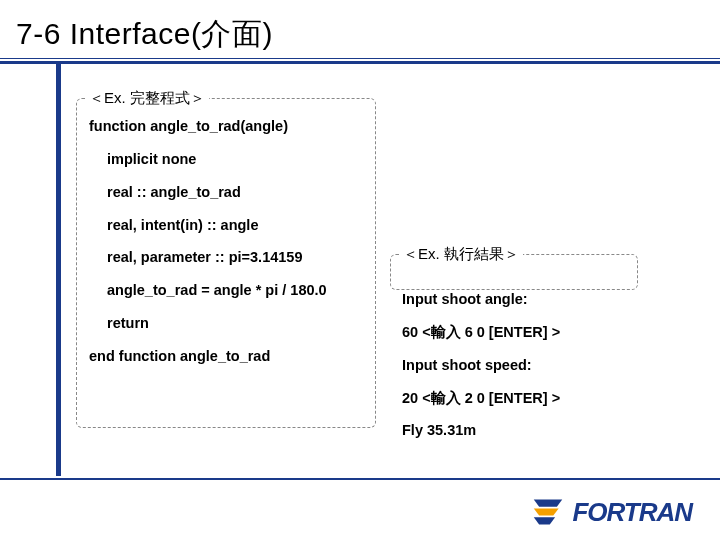  Describe the element at coordinates (227, 126) in the screenshot. I see `code-line: function angle_to_rad(angle)` at that location.